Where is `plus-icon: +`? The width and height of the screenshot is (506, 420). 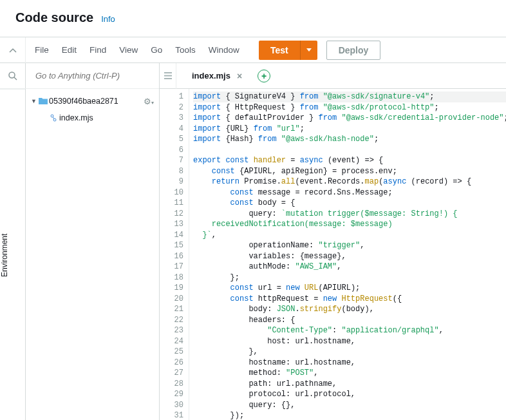
plus-icon: + is located at coordinates (264, 76).